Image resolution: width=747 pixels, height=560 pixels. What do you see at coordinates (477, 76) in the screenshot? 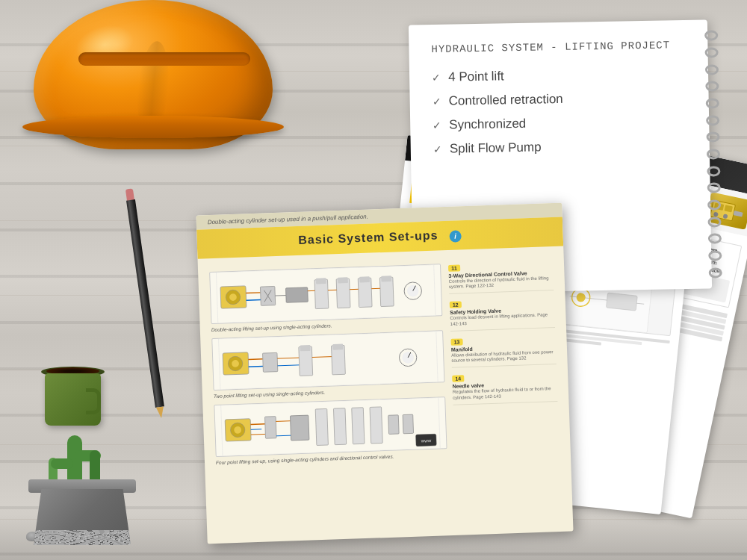
I see `checklist-text-1: 4 Point lift` at bounding box center [477, 76].